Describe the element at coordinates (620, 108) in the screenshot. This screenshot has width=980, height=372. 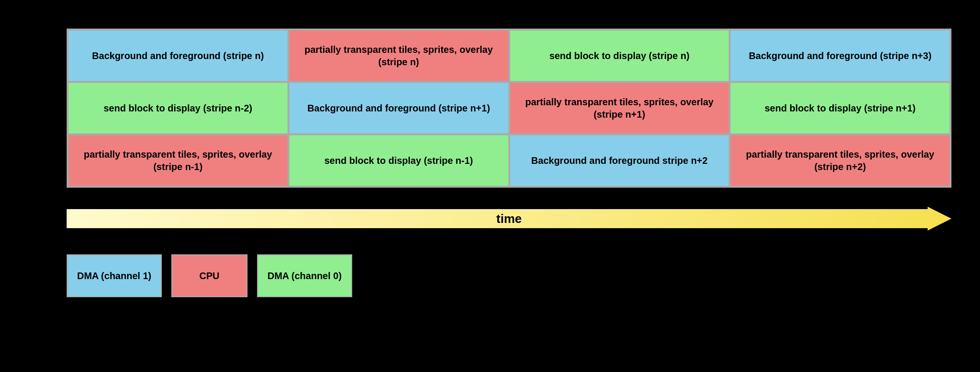
I see `grid-cell-r1-c2: partially transparent tiles, sprites, ov…` at that location.